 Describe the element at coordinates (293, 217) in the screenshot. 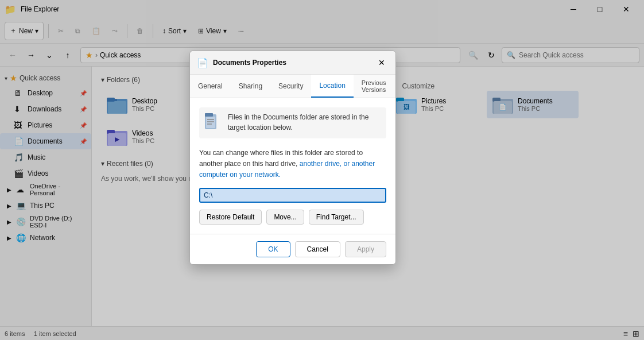

I see `dialog-action-buttons: Restore Default Move... Find Target...` at that location.